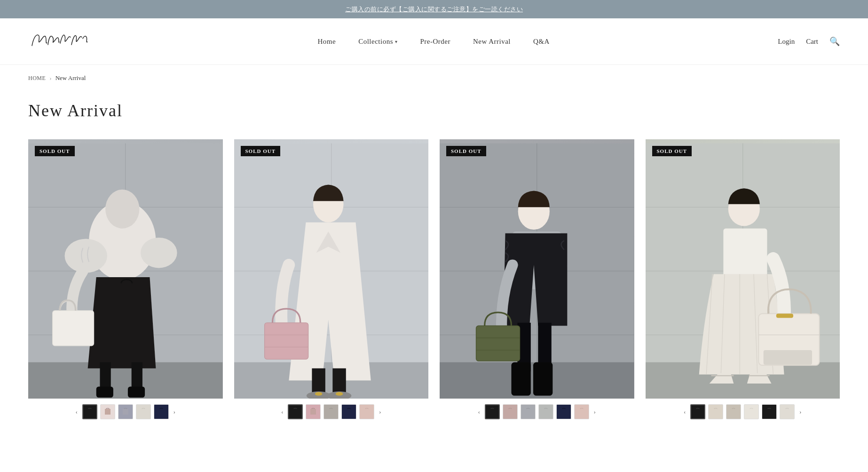 This screenshot has height=472, width=868. Describe the element at coordinates (260, 151) in the screenshot. I see `sold-out-badge-2: SOLD OUT` at that location.